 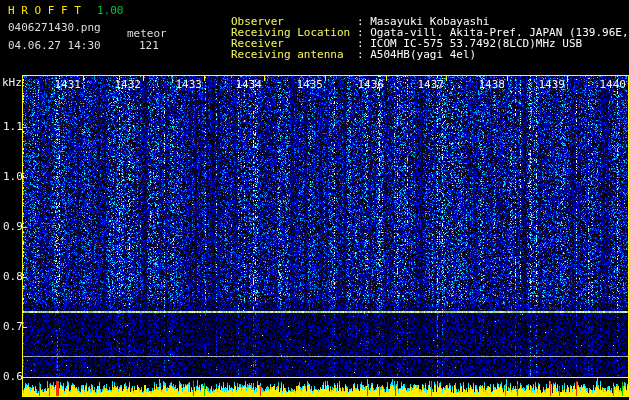 What do you see at coordinates (429, 84) in the screenshot?
I see `time-tick-label: 1437` at bounding box center [429, 84].